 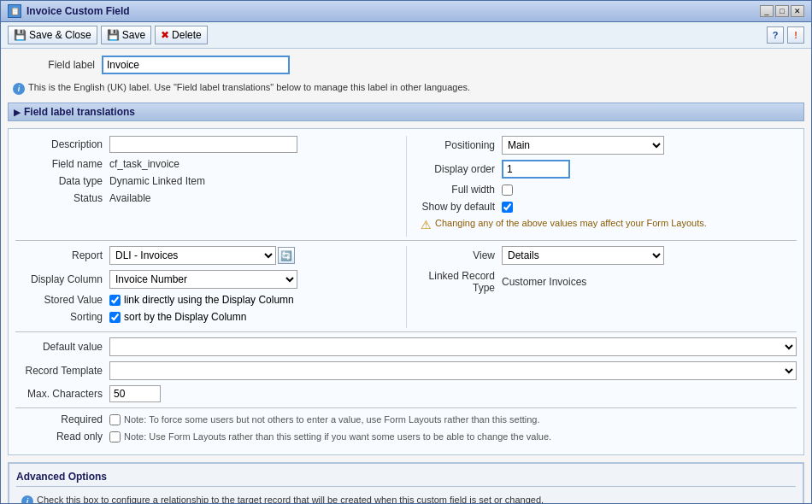 What do you see at coordinates (127, 35) in the screenshot?
I see `save-button: 💾 Save` at bounding box center [127, 35].